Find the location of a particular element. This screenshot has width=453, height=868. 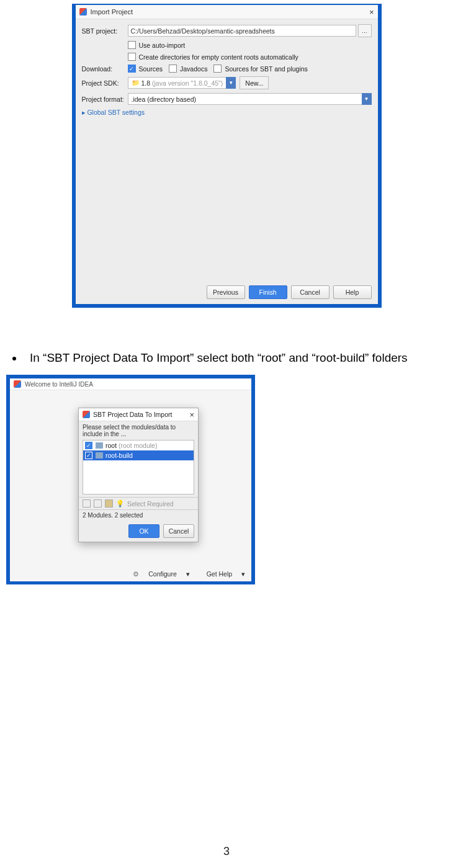

root-hint: (root module) is located at coordinates (138, 445).